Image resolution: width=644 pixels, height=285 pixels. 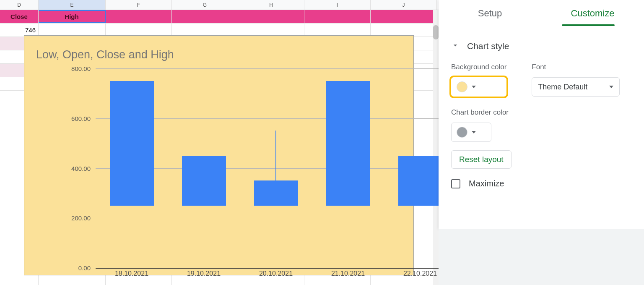 What do you see at coordinates (81, 118) in the screenshot?
I see `y-tick-label: 600.00` at bounding box center [81, 118].